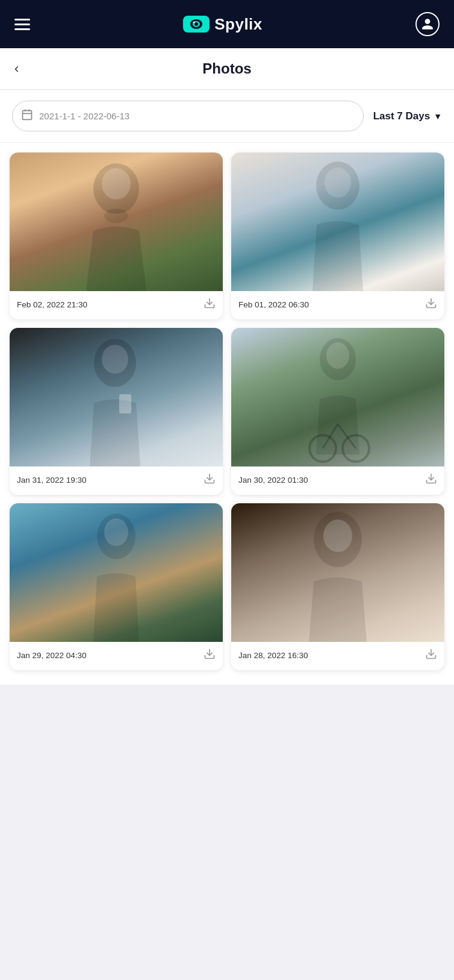 This screenshot has width=454, height=980. What do you see at coordinates (227, 116) in the screenshot?
I see `filter-row: 2021-1-1 - 2022-06-13 Last 7 Days ▼` at bounding box center [227, 116].